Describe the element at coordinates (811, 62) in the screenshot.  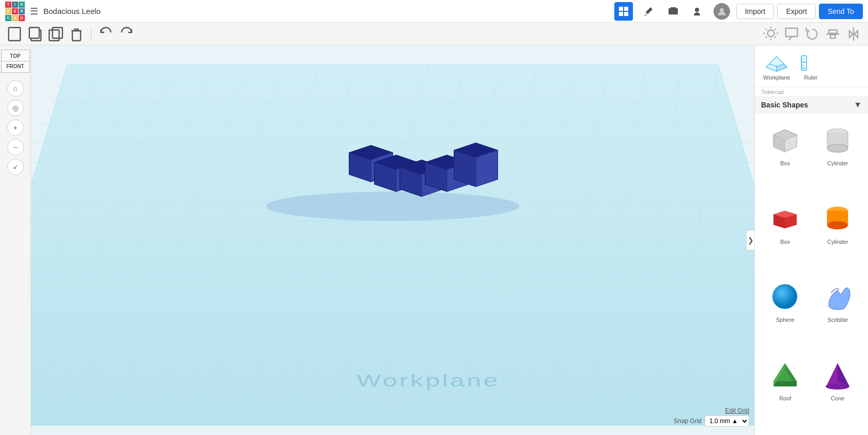
I see `ruler-icon` at that location.